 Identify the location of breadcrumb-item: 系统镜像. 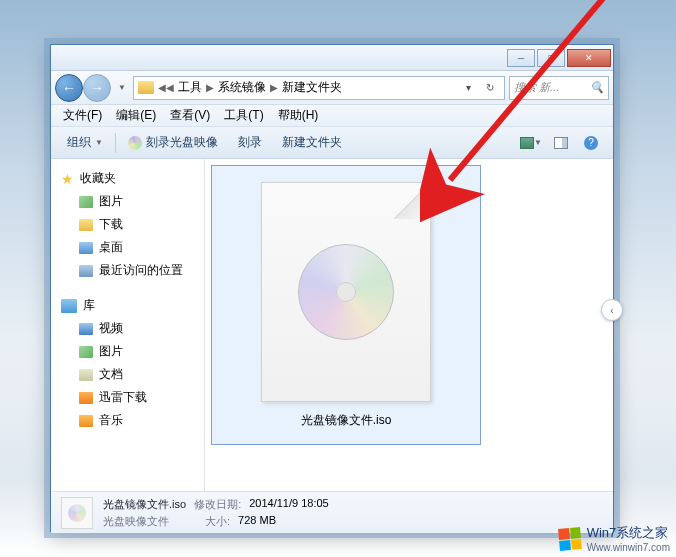
(242, 88).